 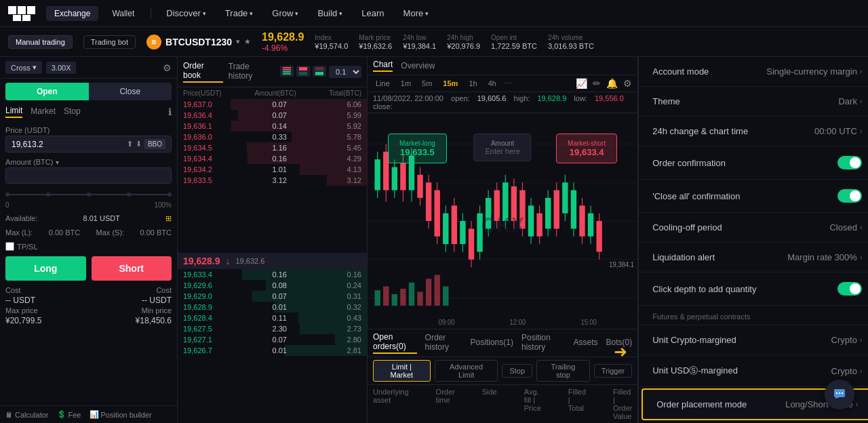 What do you see at coordinates (418, 66) in the screenshot?
I see `tab-overview: Overview` at bounding box center [418, 66].